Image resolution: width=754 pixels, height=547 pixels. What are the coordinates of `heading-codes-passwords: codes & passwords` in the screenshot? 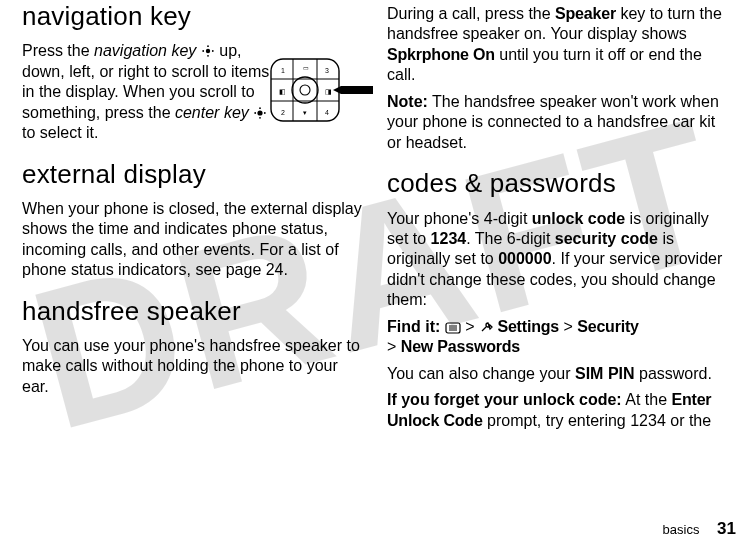 It's located at (560, 184).